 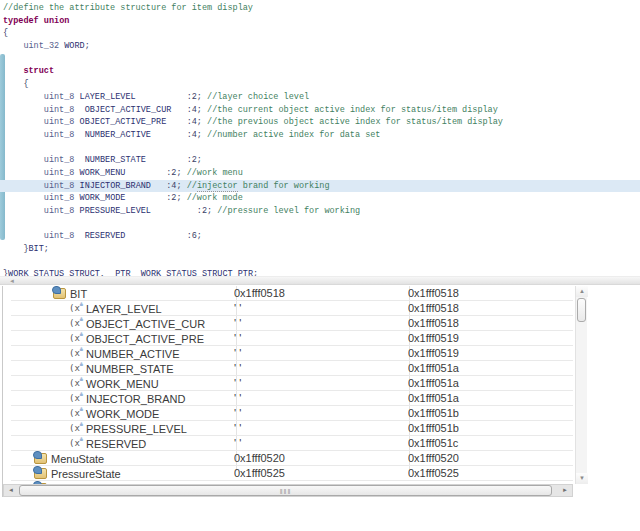 I want to click on table-row: PressureState0x1fff05250x1fff0525, so click(x=292, y=474).